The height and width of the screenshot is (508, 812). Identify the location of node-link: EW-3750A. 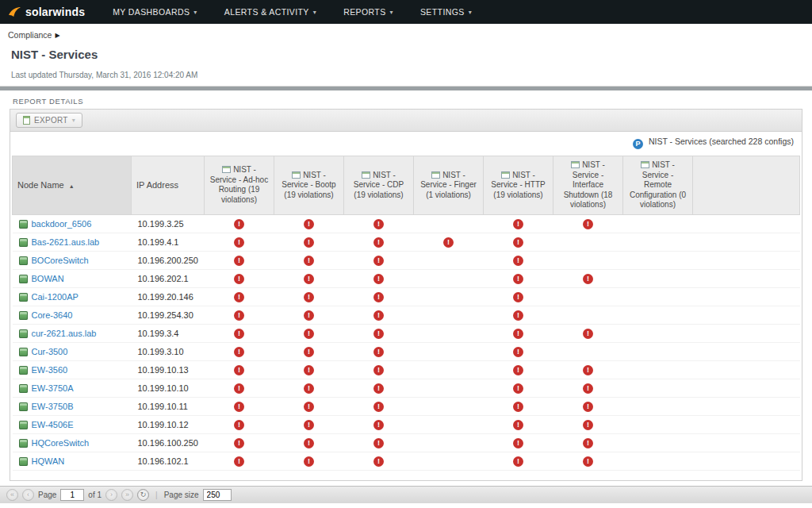
(52, 388).